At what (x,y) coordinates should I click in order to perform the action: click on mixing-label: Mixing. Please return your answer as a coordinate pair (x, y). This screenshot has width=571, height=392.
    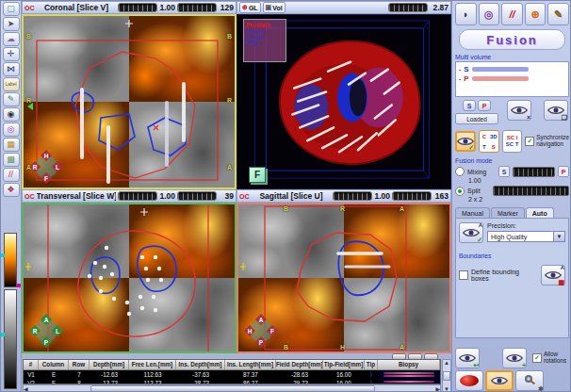
    Looking at the image, I should click on (481, 172).